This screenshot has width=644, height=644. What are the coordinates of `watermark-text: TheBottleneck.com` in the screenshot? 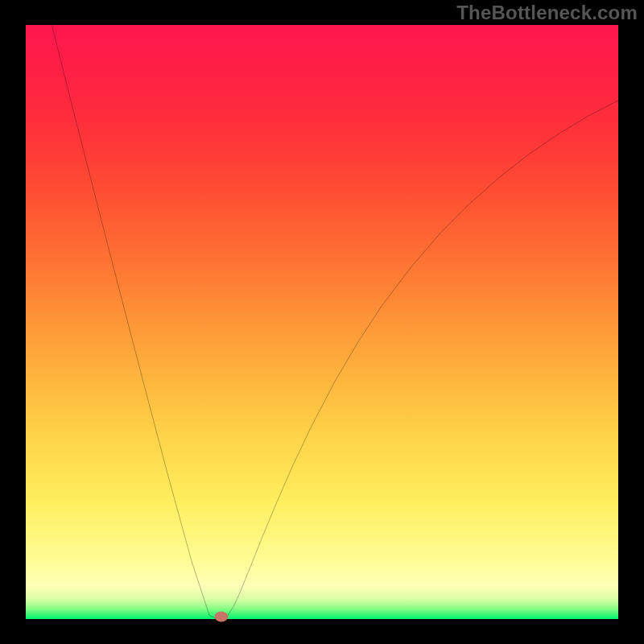 It's located at (547, 13).